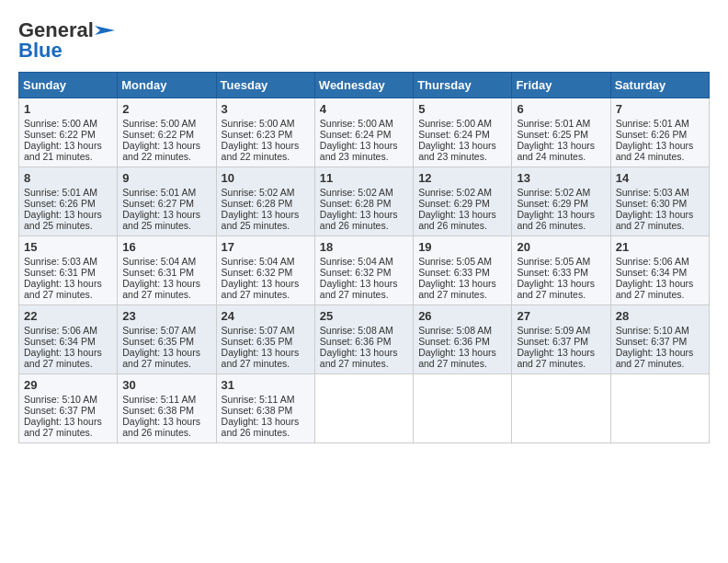 The width and height of the screenshot is (728, 563). I want to click on day-number: 4, so click(364, 109).